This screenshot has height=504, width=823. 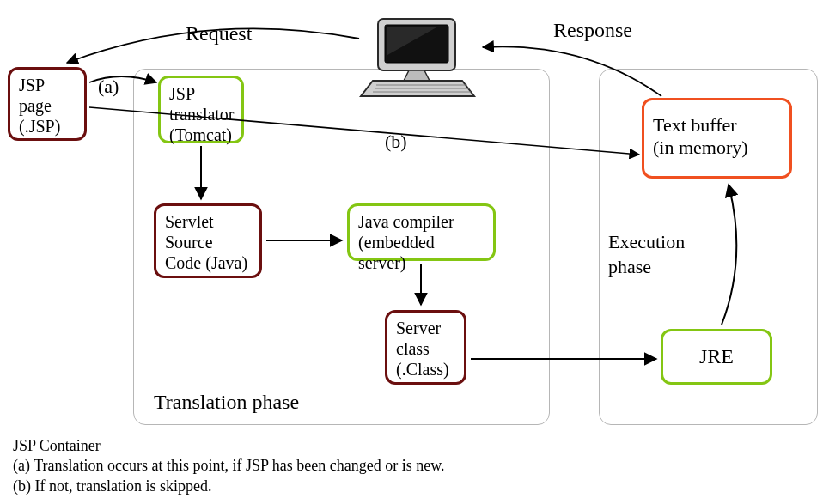 I want to click on caption-line-b: (b) If not, translation is skipped., so click(x=229, y=486).